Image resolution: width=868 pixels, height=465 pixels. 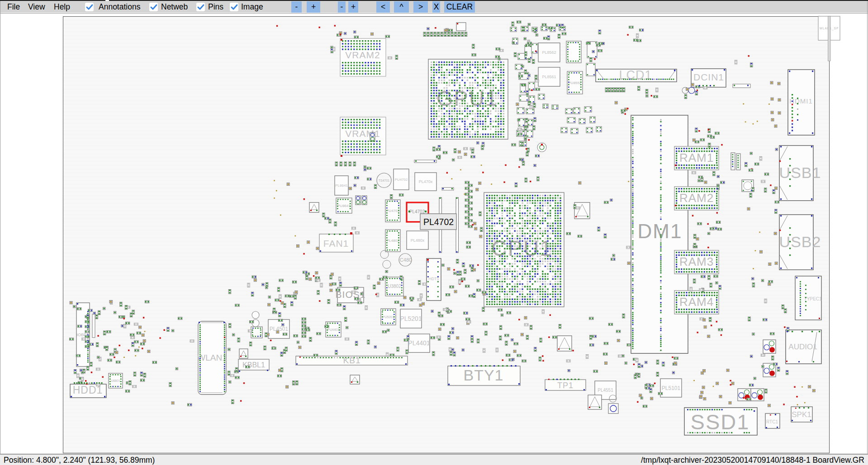 I want to click on svg-text: PU4702, so click(x=402, y=180).